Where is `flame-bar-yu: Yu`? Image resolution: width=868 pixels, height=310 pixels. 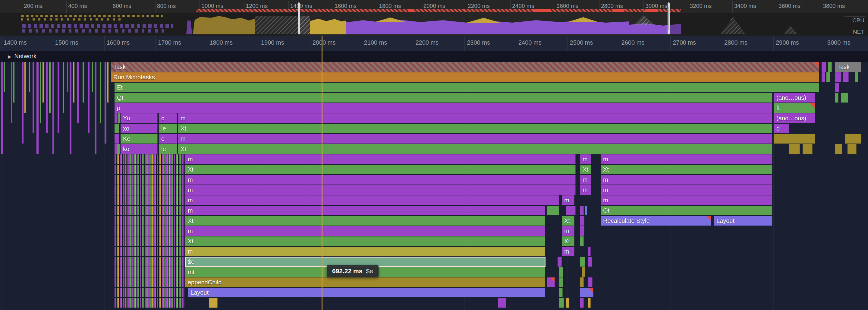
flame-bar-yu: Yu is located at coordinates (139, 118).